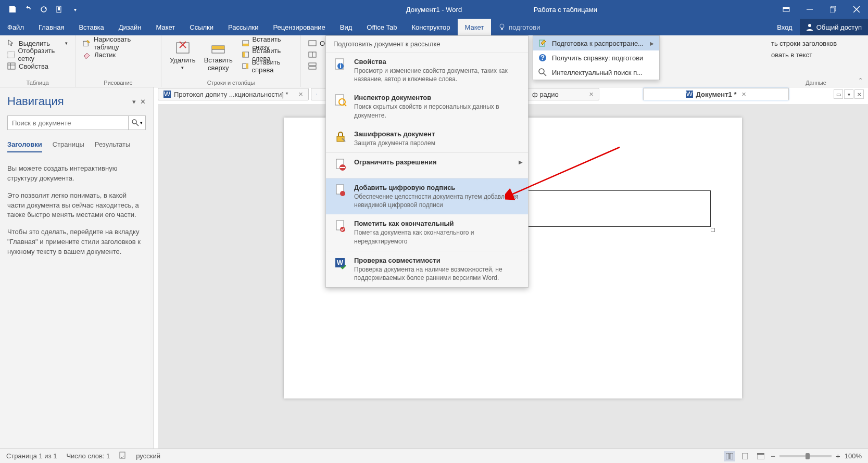  Describe the element at coordinates (856, 9) in the screenshot. I see `close-icon` at that location.